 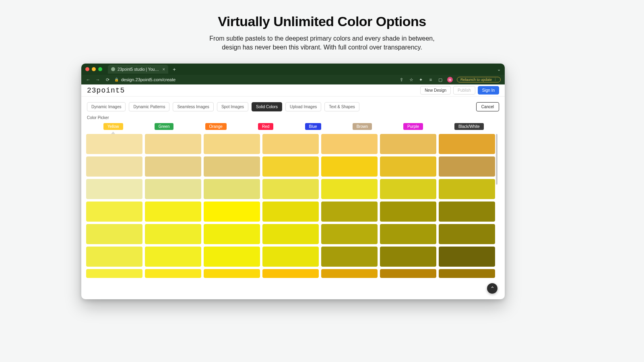 What do you see at coordinates (303, 107) in the screenshot?
I see `category-pill-upload-images: Upload Images` at bounding box center [303, 107].